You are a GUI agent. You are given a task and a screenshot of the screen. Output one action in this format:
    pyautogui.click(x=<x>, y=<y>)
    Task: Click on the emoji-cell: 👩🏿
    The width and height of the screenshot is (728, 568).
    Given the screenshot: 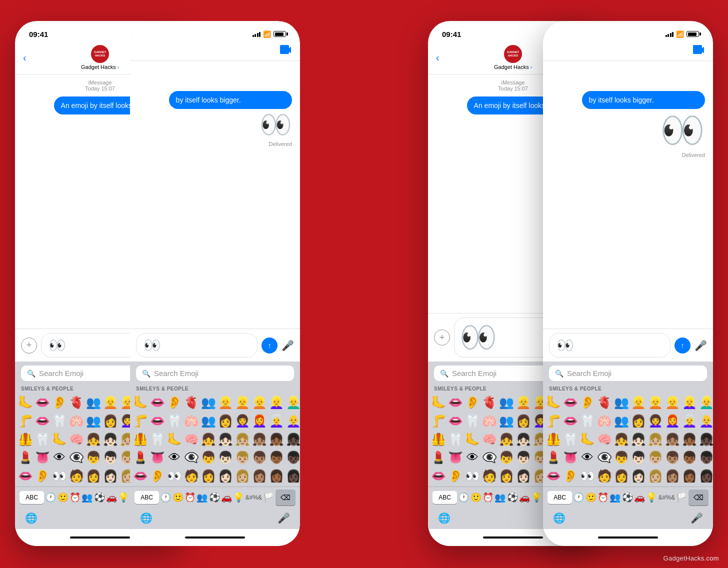 What is the action you would take?
    pyautogui.click(x=706, y=476)
    